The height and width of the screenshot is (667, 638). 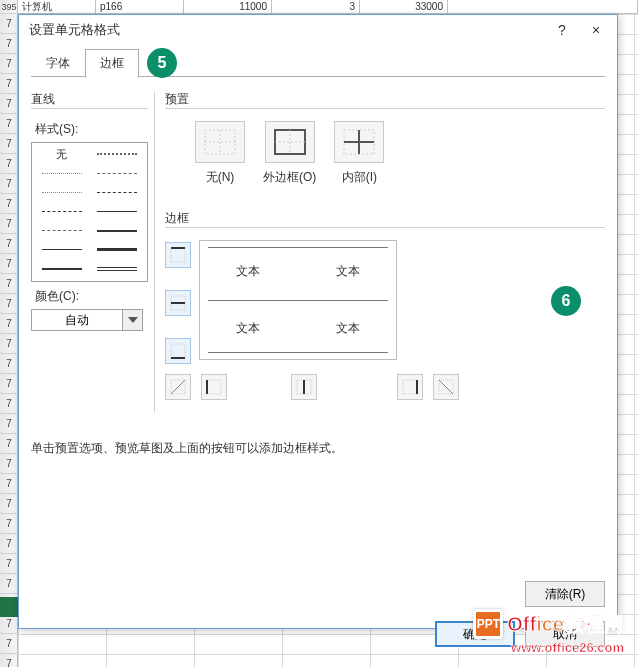 What do you see at coordinates (214, 387) in the screenshot?
I see `border-left-button` at bounding box center [214, 387].